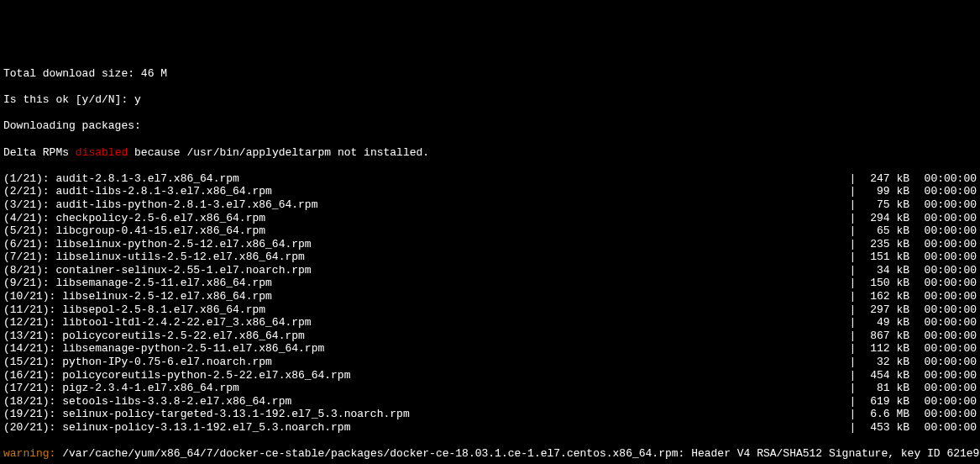 The image size is (980, 464). What do you see at coordinates (490, 205) in the screenshot?
I see `package-row: (3/21): audit-libs-python-2.8.1-3.el7.x8…` at bounding box center [490, 205].